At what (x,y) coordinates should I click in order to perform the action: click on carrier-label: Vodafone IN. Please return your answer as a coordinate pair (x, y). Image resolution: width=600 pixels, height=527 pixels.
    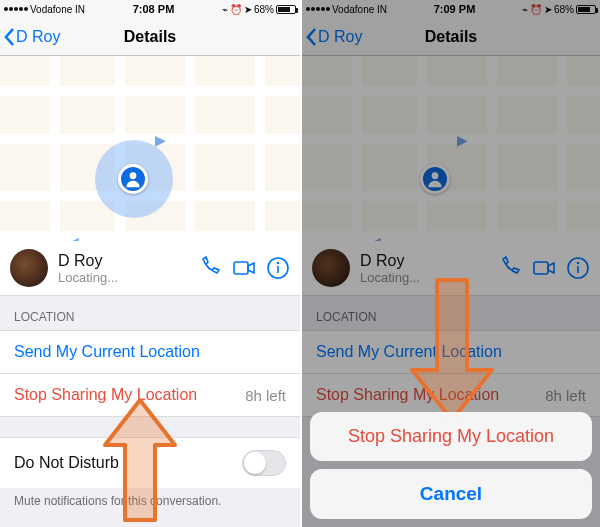
    Looking at the image, I should click on (58, 10).